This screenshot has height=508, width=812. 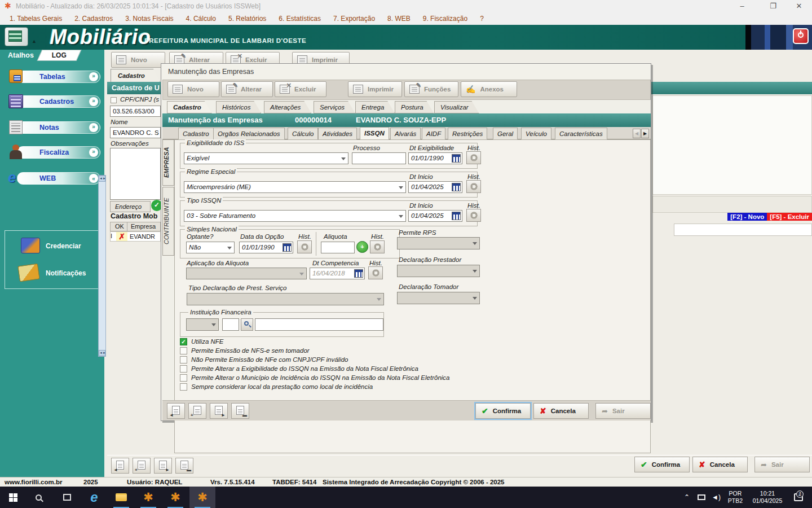 I want to click on menu-calculo: 4. Cálculo, so click(x=201, y=19).